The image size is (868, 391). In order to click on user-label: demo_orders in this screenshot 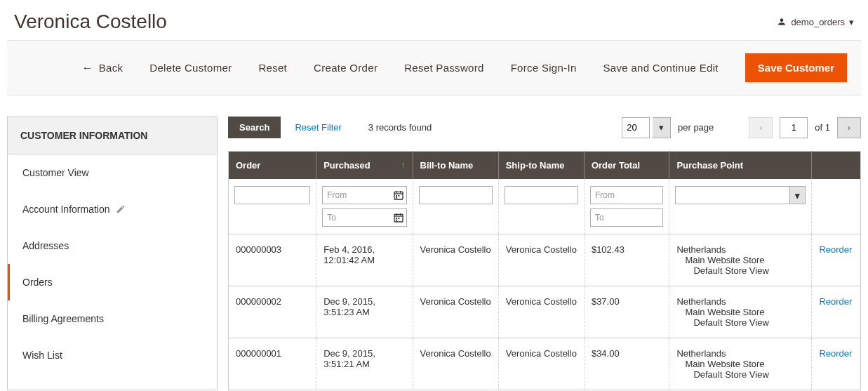, I will do `click(818, 22)`.